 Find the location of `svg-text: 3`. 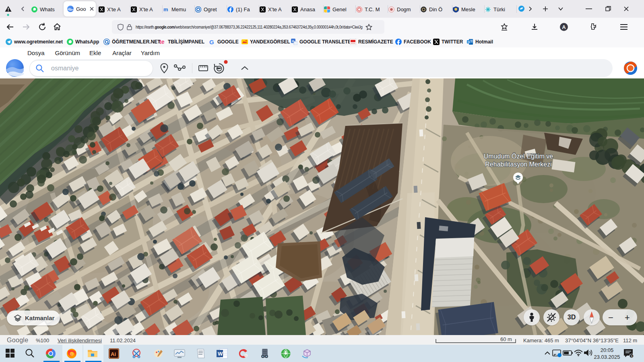

svg-text: 3 is located at coordinates (632, 356).